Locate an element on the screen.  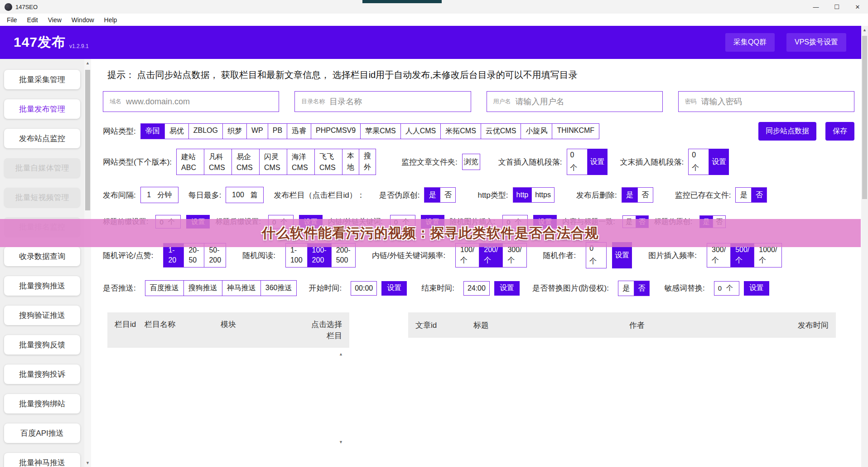
main-scrollbar: ▲ is located at coordinates (864, 247).